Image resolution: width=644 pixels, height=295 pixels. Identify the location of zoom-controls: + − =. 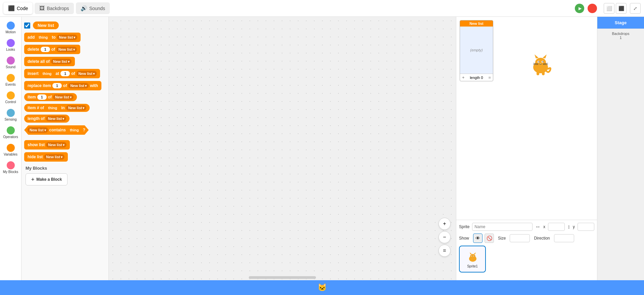
(445, 237).